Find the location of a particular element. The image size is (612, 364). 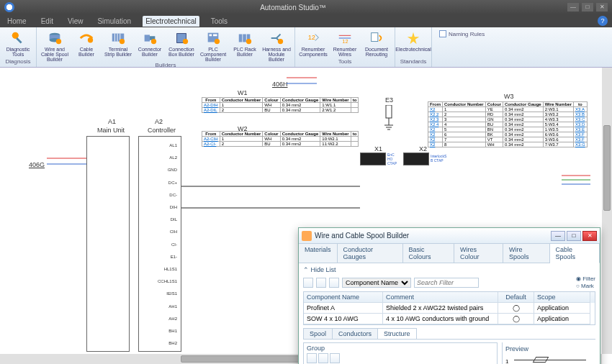

component-e3 is located at coordinates (389, 122).